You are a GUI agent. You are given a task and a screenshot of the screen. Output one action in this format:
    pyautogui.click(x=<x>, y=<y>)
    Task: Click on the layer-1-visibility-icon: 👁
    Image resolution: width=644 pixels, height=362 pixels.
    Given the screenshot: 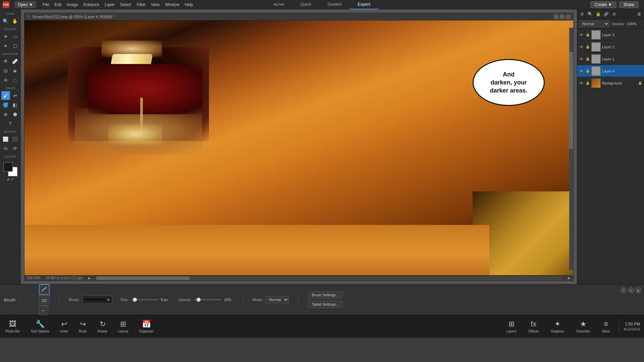 What is the action you would take?
    pyautogui.click(x=581, y=59)
    